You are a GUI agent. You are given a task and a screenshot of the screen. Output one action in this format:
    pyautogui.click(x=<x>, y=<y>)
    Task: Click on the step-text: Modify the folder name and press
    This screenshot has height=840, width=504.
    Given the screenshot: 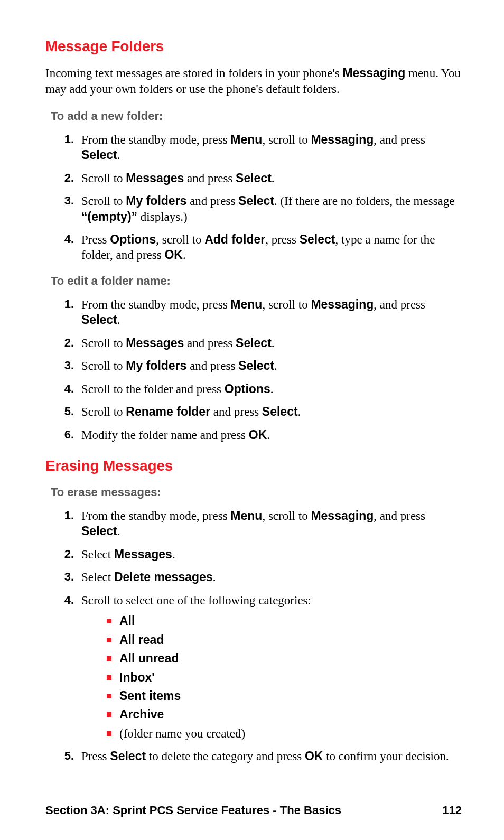 What is the action you would take?
    pyautogui.click(x=165, y=435)
    